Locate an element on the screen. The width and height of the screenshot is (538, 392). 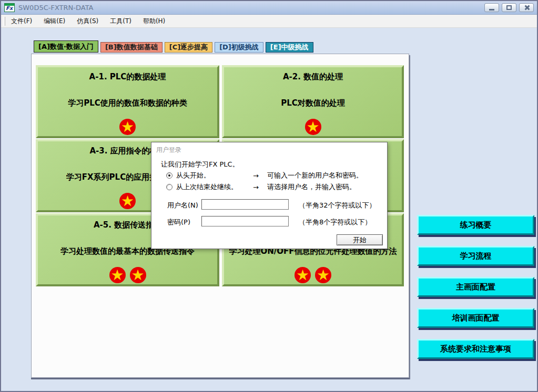
start-button: 开始 is located at coordinates (360, 240).